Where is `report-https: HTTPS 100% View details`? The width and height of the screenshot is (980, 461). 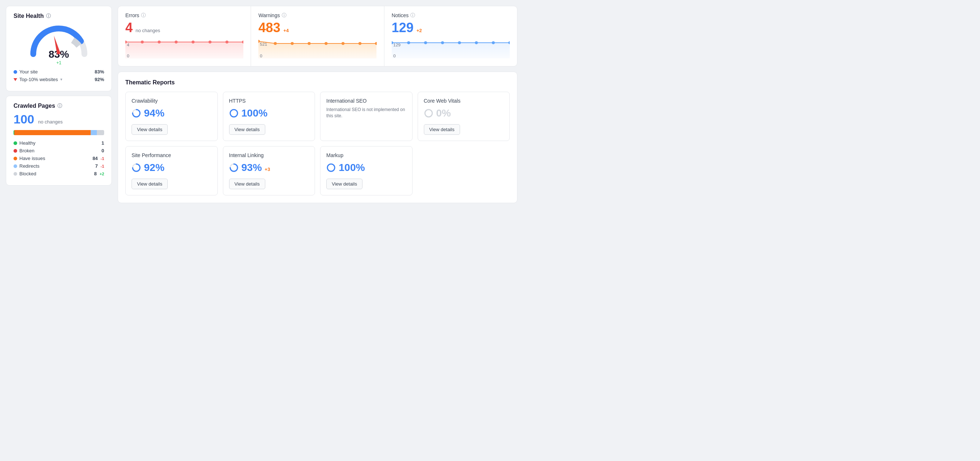 report-https: HTTPS 100% View details is located at coordinates (269, 116).